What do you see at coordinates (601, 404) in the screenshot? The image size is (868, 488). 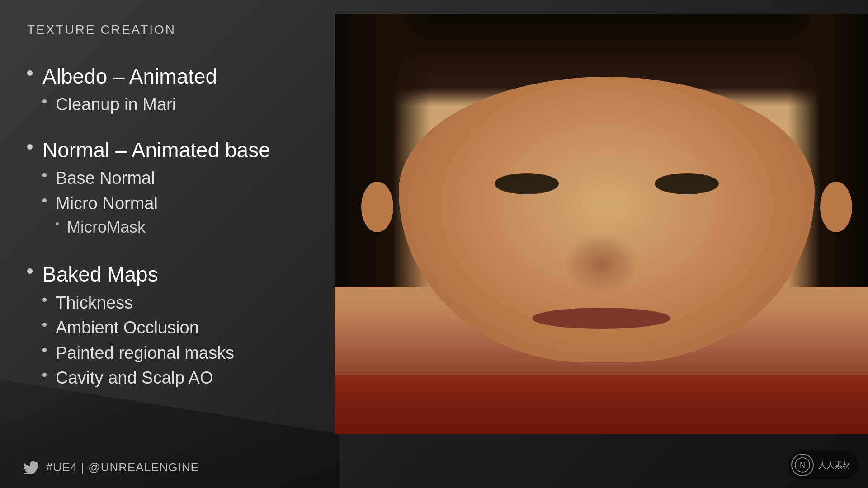 I see `face-shirt` at bounding box center [601, 404].